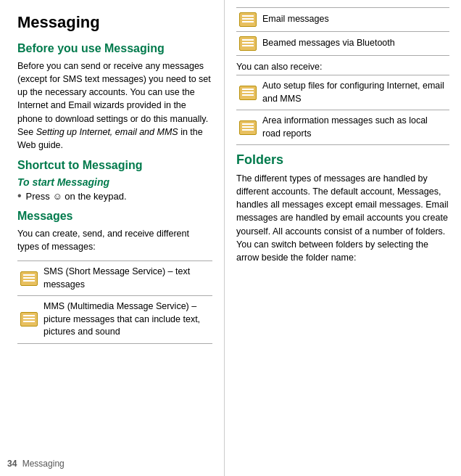 Image resolution: width=461 pixels, height=476 pixels. I want to click on right-bottom-table: Auto setup files for configuring Interne…, so click(343, 110).